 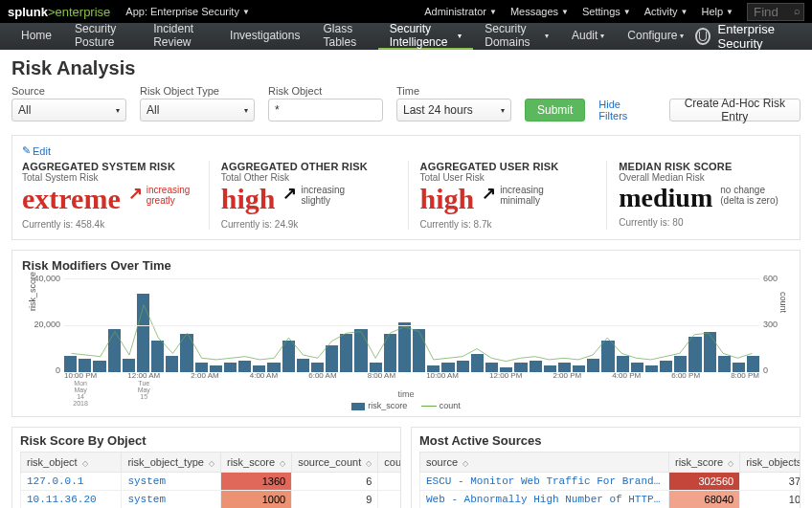 I want to click on table-row: ESCU - Monitor Web Traffic For Brand Abu…, so click(x=611, y=482).